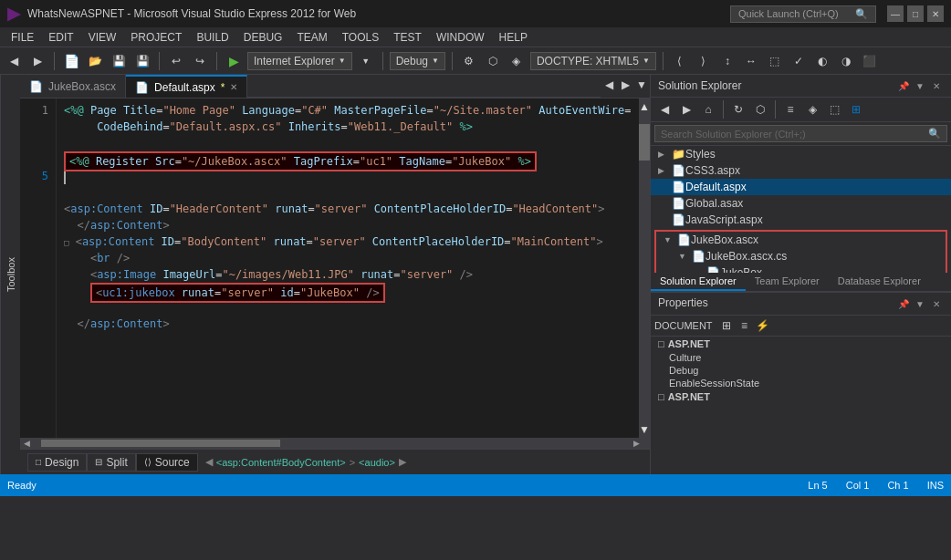 The image size is (951, 560). What do you see at coordinates (738, 109) in the screenshot?
I see `sol-refresh: ↻` at bounding box center [738, 109].